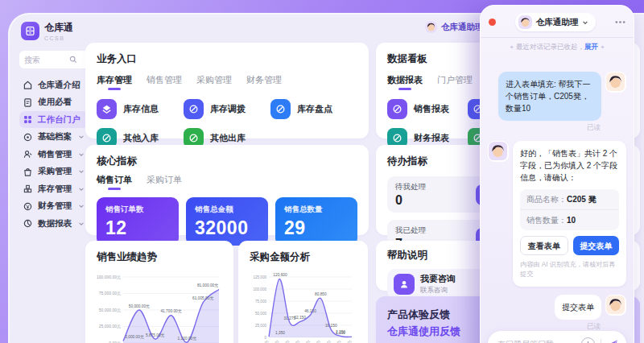 Image resolution: width=644 pixels, height=343 pixels. I want to click on core-metrics-card: 核心指标 销售订单 采购订单 销售订单数 12 销售总金额 32000 销售总数…, so click(227, 190).